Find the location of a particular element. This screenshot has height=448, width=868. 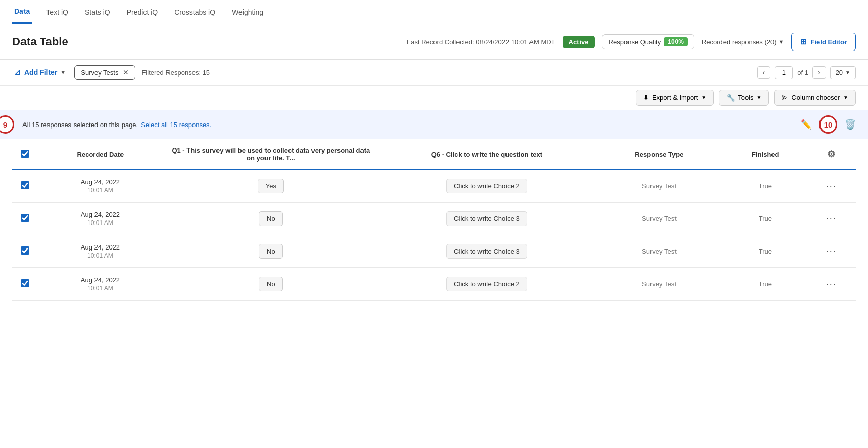

recorded-responses-label: Recorded responses (20) is located at coordinates (739, 42).